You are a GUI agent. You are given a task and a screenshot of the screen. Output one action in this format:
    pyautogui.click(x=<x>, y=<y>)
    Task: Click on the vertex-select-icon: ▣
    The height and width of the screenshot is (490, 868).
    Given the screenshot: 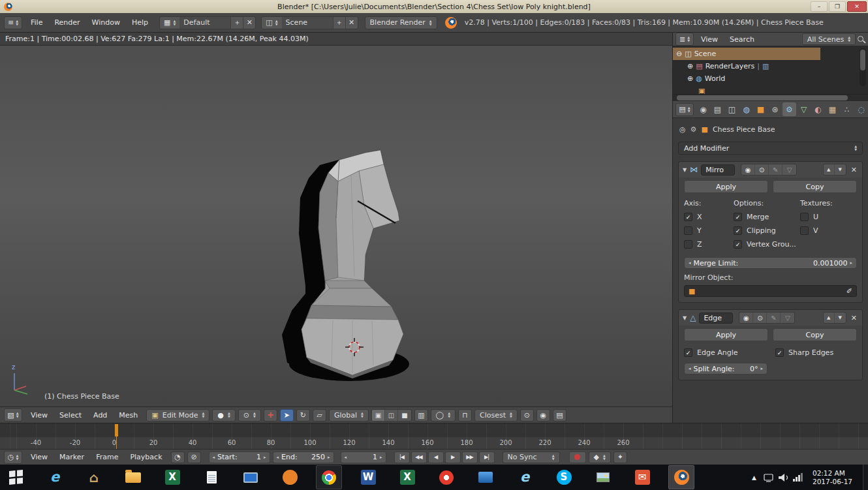 What is the action you would take?
    pyautogui.click(x=379, y=415)
    